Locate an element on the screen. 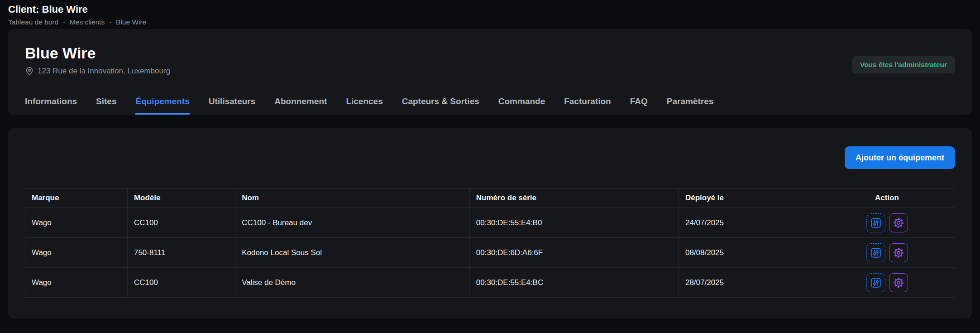 The image size is (980, 333). cell-numero-de-serie: 00:30:DE:55:E4:B0 is located at coordinates (574, 223).